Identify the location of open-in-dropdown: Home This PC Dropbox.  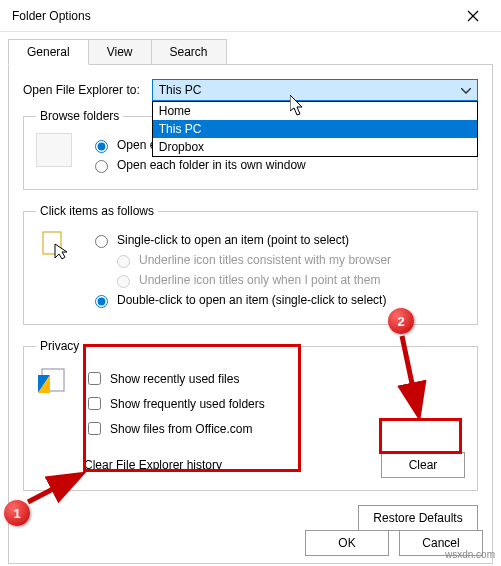
(315, 129).